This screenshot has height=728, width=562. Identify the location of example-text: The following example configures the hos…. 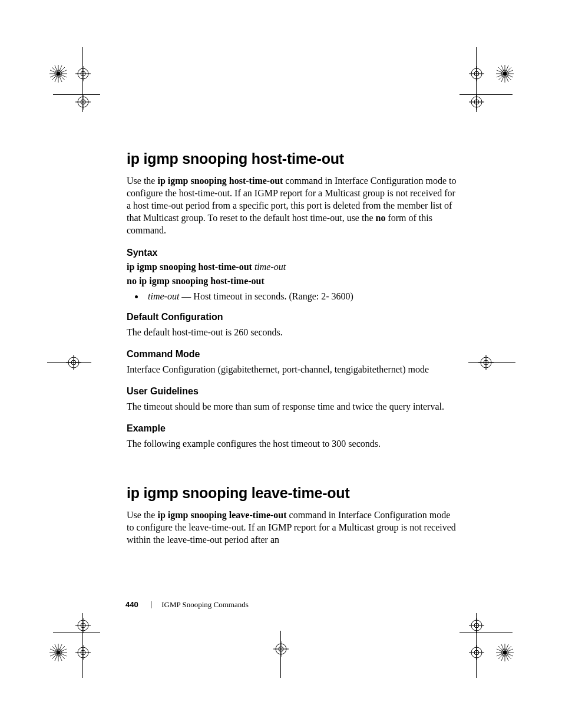
(292, 443).